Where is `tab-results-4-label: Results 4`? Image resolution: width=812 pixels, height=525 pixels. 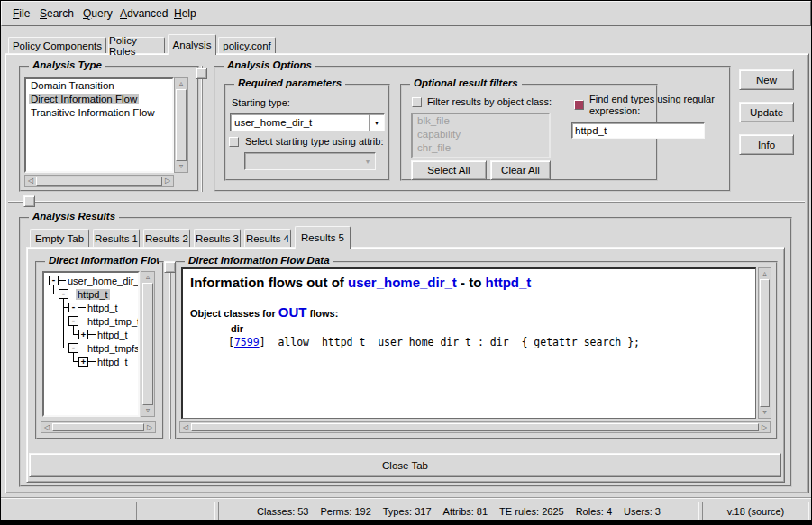 tab-results-4-label: Results 4 is located at coordinates (268, 239).